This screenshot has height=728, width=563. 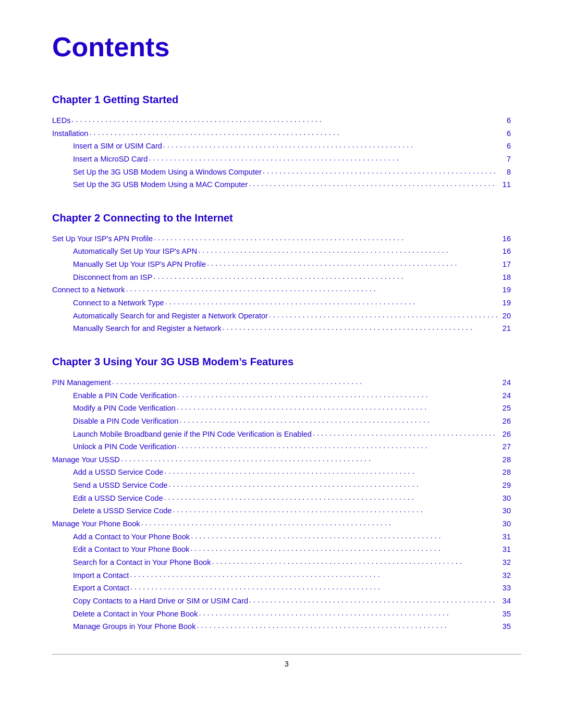 What do you see at coordinates (505, 328) in the screenshot?
I see `toc-page-number: 21` at bounding box center [505, 328].